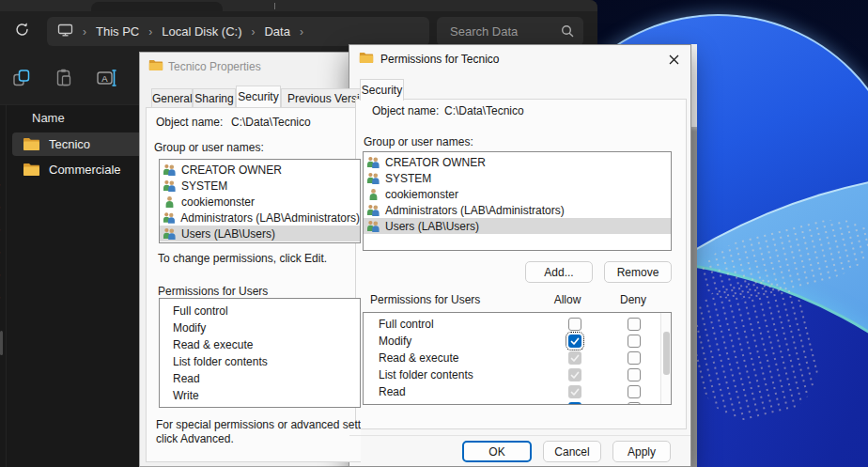  I want to click on allow-checkbox, so click(575, 324).